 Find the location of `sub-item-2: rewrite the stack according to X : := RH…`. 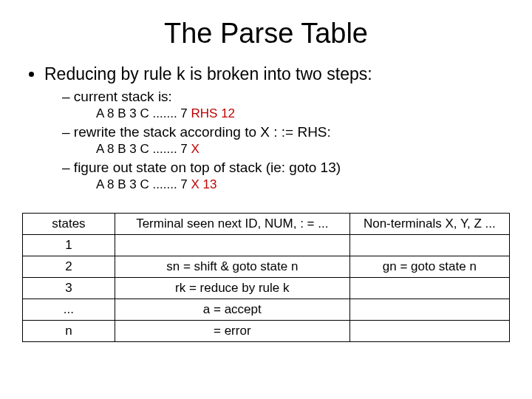

sub-item-2: rewrite the stack according to X : := RH… is located at coordinates (286, 132).